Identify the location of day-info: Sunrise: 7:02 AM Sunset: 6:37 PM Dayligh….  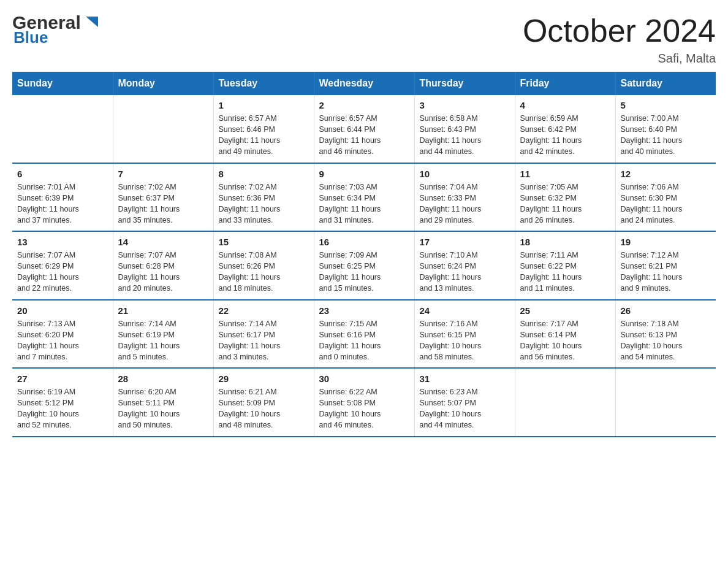
(163, 204).